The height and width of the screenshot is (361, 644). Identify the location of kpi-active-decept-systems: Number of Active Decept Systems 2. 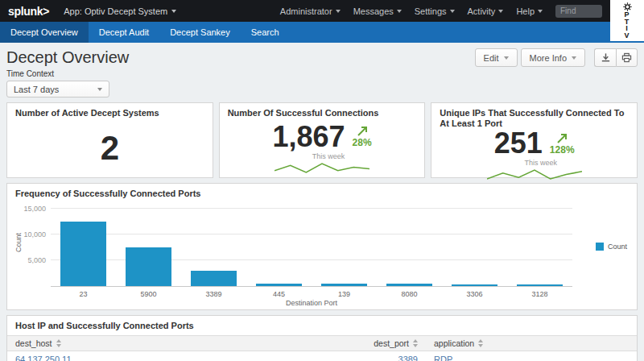
(109, 140).